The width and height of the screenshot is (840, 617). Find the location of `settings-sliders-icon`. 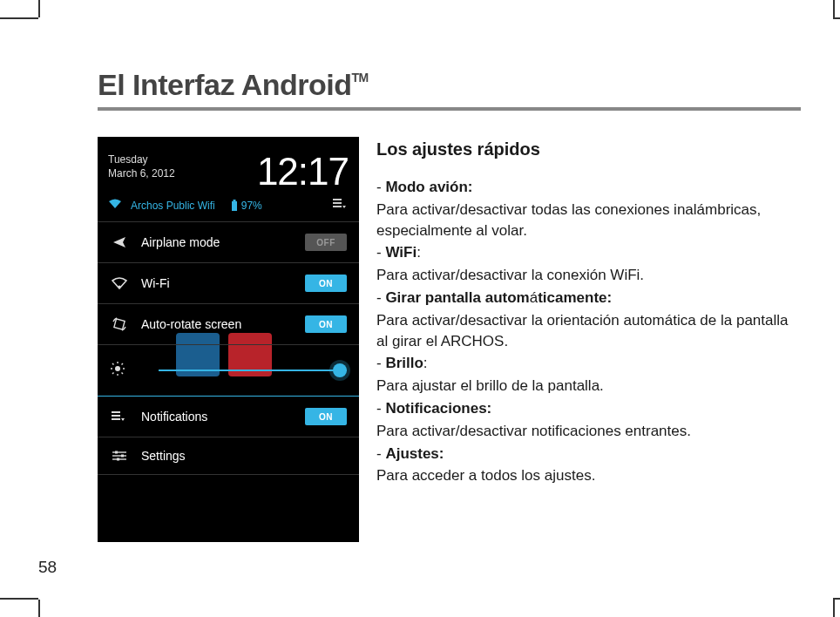

settings-sliders-icon is located at coordinates (119, 456).